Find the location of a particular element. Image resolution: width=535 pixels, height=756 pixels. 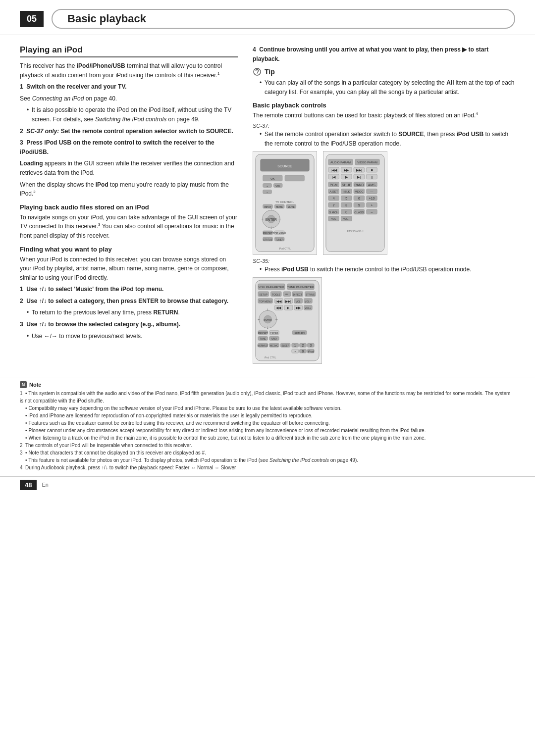

step-4: 4 Continue browsing until you arrive at … is located at coordinates (384, 54).